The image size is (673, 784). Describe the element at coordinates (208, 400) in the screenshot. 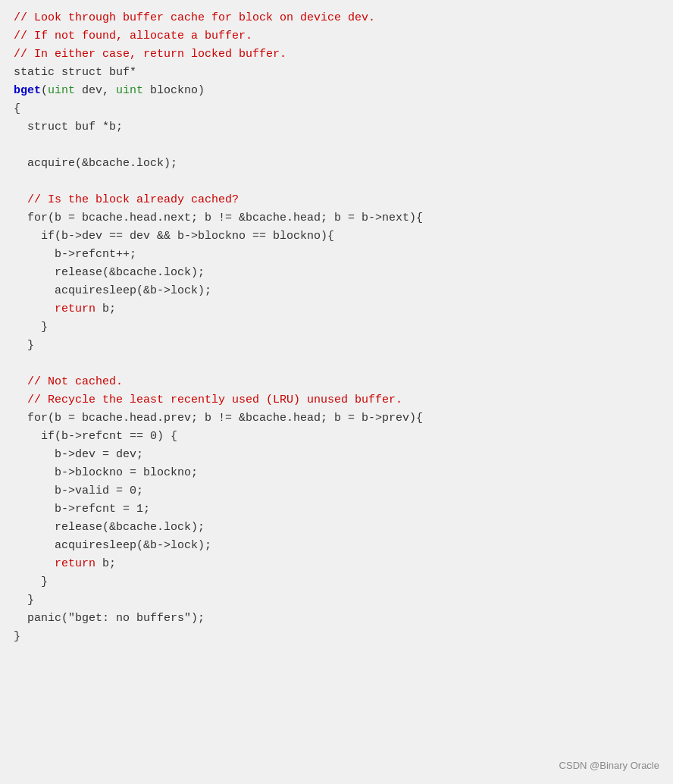

I see `code-token: // Recycle the least recently used (LRU)…` at that location.